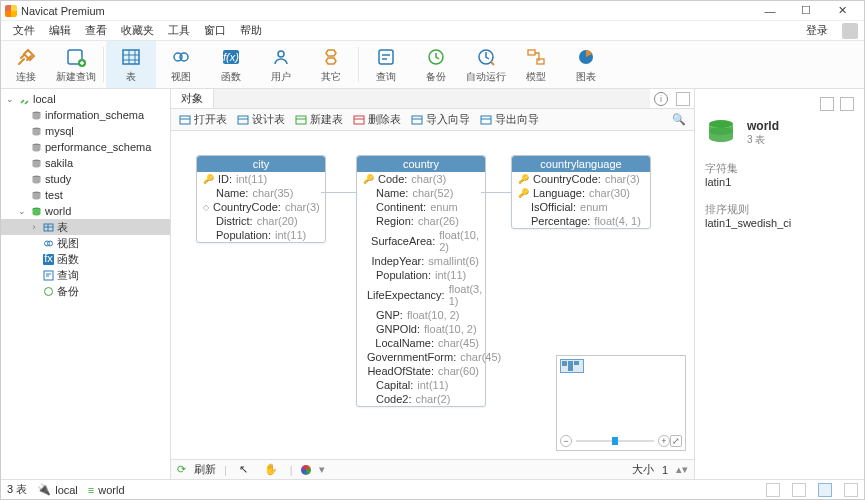 This screenshot has height=500, width=865. What do you see at coordinates (536, 64) in the screenshot?
I see `toolbar-model: 模型` at bounding box center [536, 64].